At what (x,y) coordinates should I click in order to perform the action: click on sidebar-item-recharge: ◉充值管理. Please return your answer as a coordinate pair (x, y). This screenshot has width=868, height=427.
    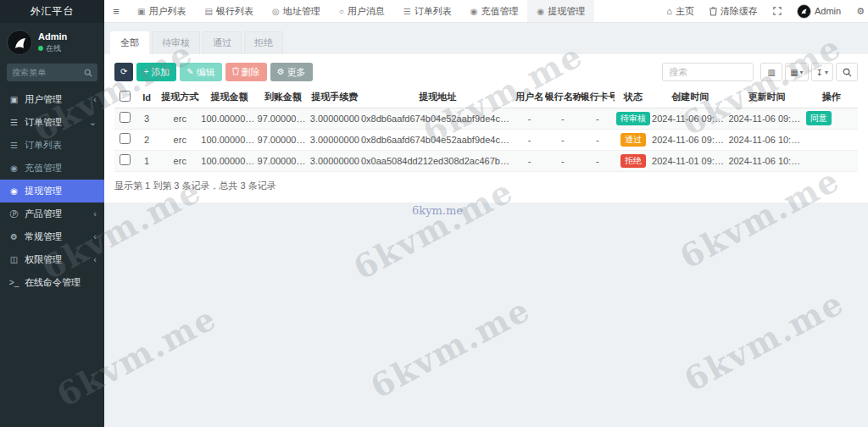
    Looking at the image, I should click on (53, 168).